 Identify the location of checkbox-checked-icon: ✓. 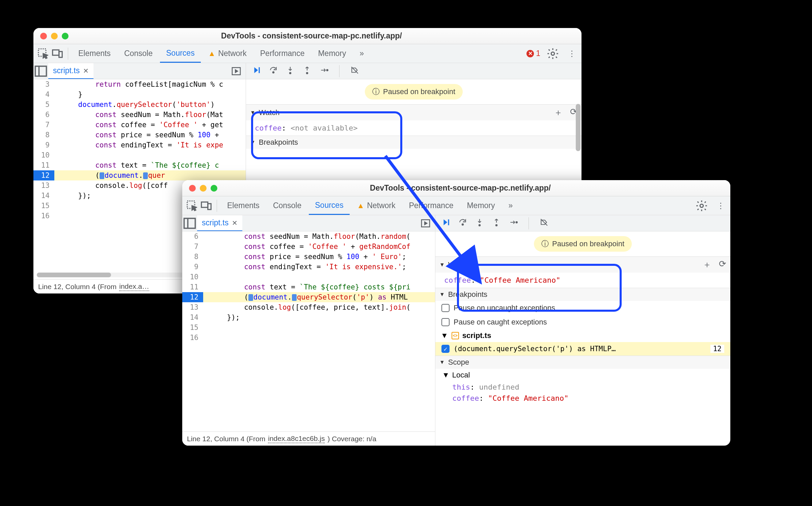
(445, 349).